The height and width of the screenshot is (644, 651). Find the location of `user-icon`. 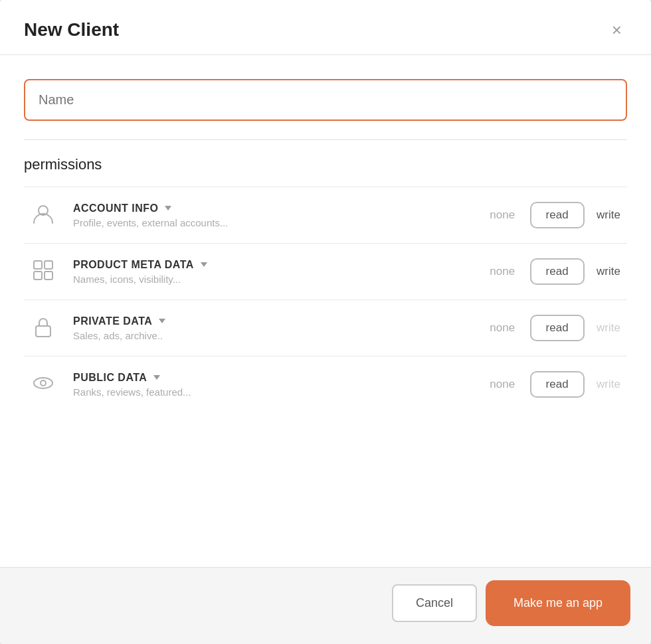

user-icon is located at coordinates (45, 215).